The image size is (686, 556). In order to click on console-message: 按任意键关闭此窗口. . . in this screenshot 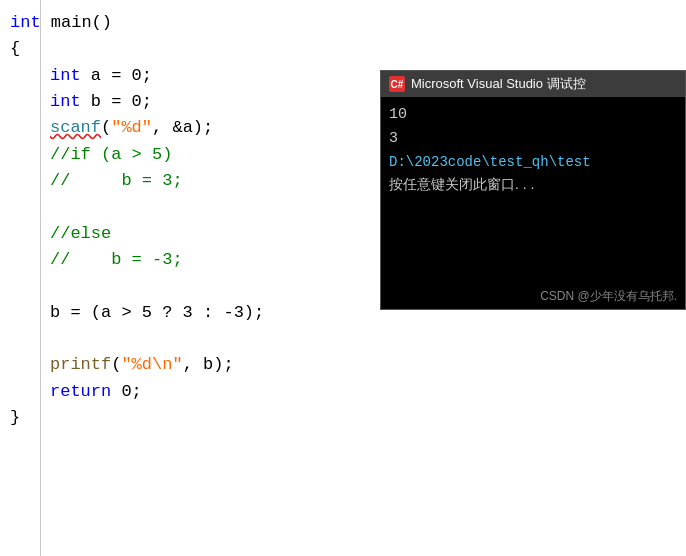, I will do `click(533, 184)`.